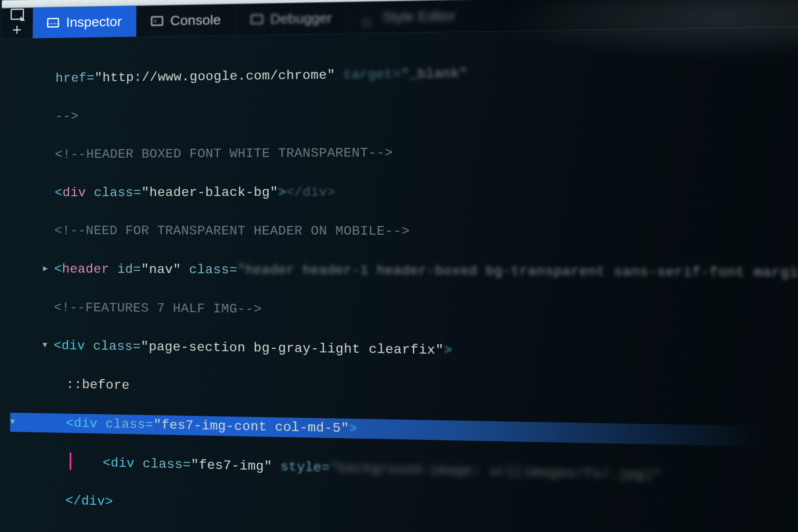  I want to click on dom-node: <div class="header-black-bg"></div>, so click(421, 192).